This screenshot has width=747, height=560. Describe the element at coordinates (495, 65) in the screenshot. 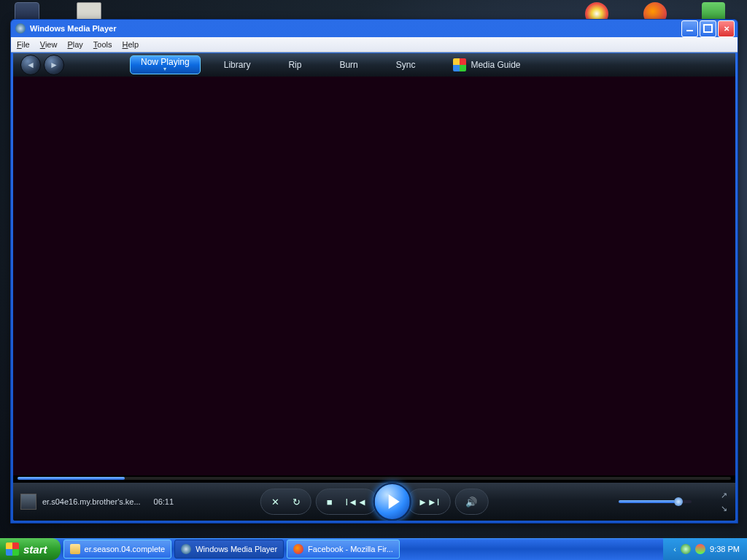

I see `tab-media-guide-label: Media Guide` at that location.